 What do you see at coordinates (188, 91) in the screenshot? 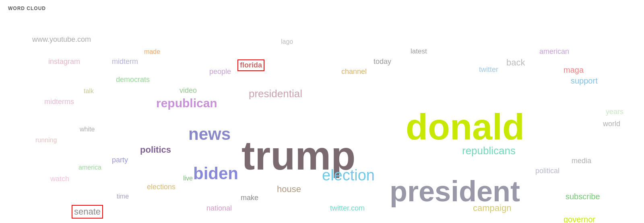
I see `word-video: video` at bounding box center [188, 91].